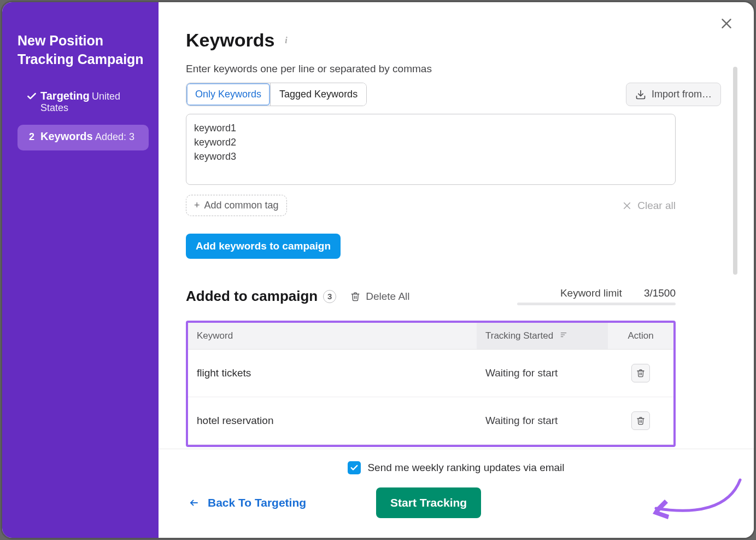 This screenshot has width=756, height=540. I want to click on step-label: Targeting, so click(65, 96).